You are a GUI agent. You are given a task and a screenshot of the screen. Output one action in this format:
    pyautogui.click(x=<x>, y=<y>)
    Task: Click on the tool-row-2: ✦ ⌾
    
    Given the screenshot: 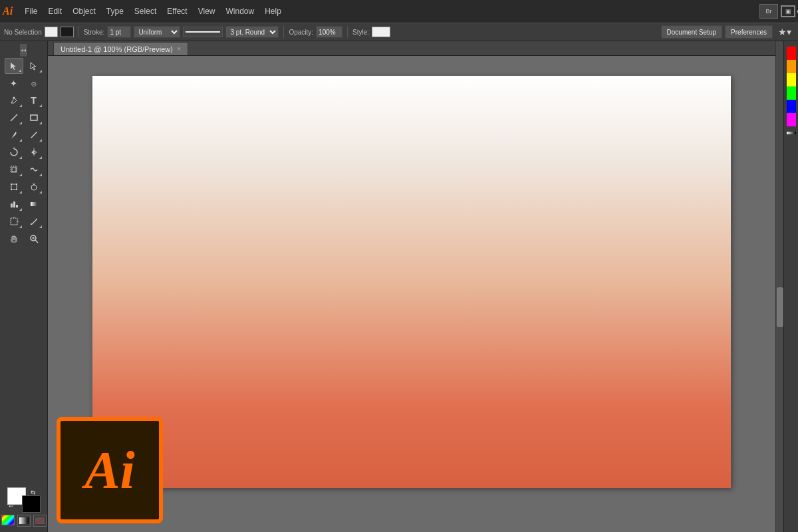 What is the action you would take?
    pyautogui.click(x=24, y=83)
    